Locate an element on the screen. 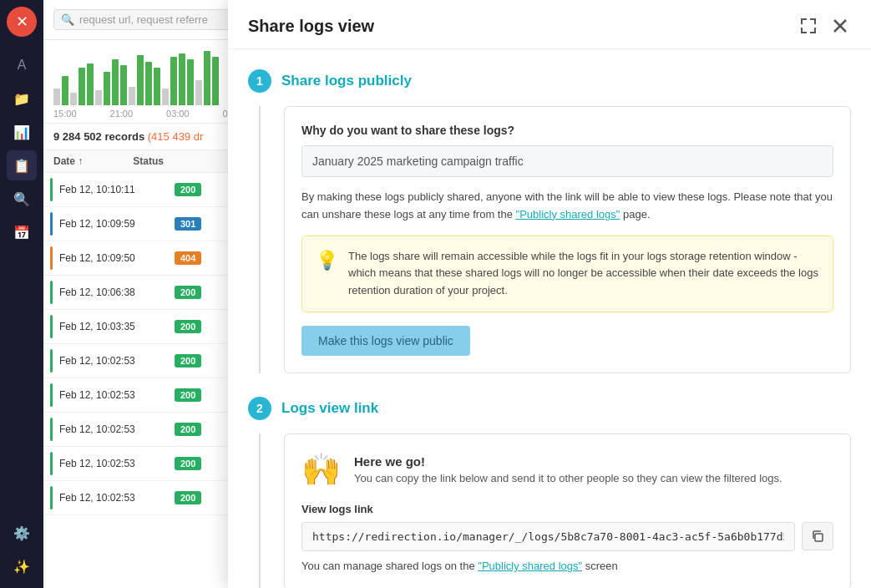 The width and height of the screenshot is (871, 588). expand-button is located at coordinates (808, 26).